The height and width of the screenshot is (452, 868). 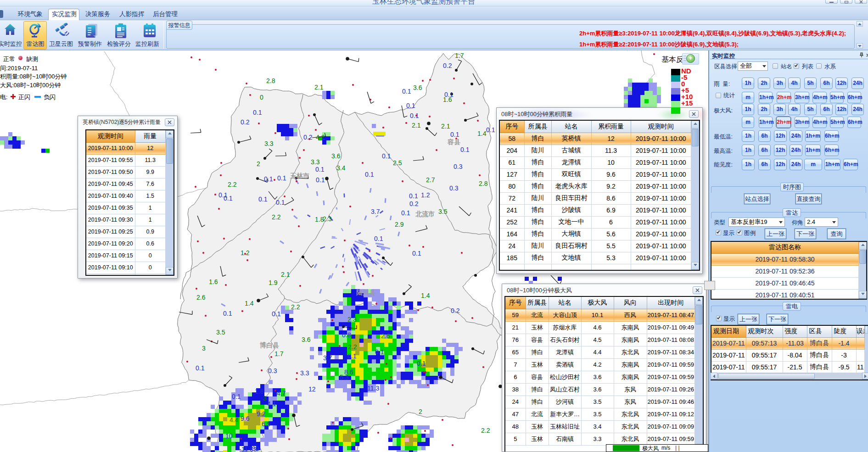 I want to click on svg-text: 39, so click(x=256, y=449).